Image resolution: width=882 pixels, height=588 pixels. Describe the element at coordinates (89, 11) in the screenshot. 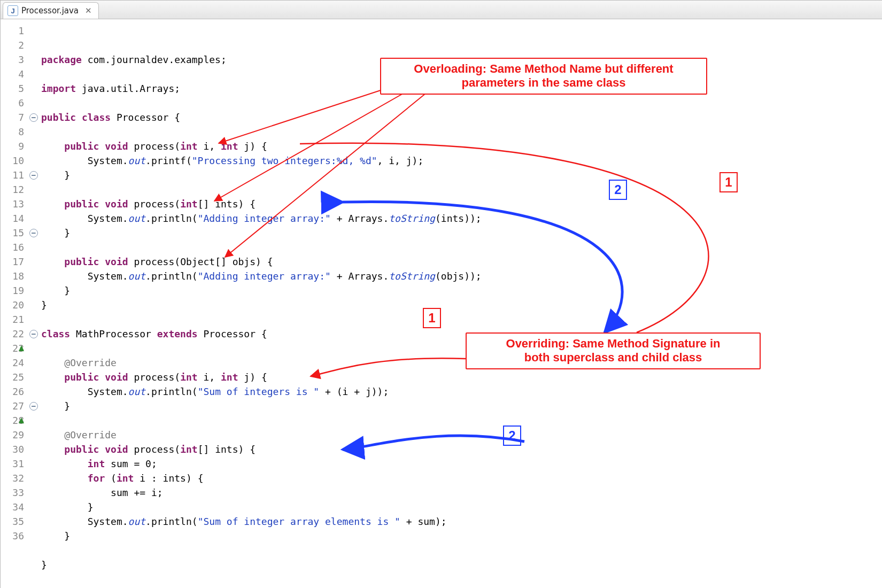

I see `close-icon: ✕` at that location.